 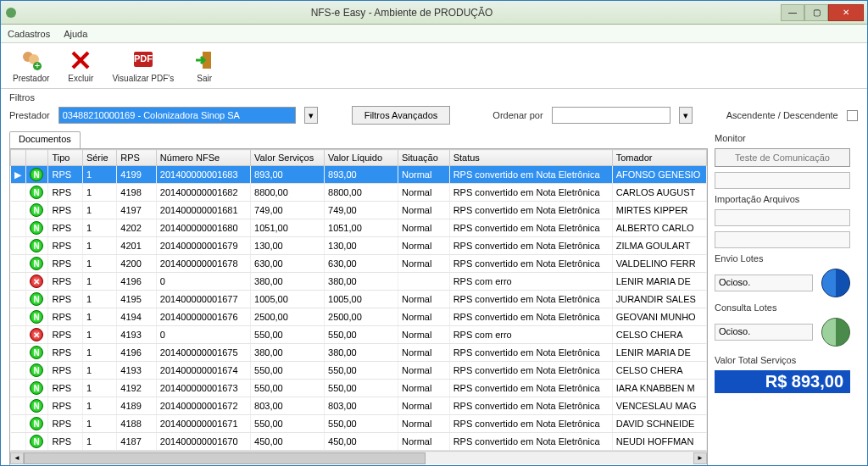 I want to click on cell-nfse: 201400000001678, so click(x=203, y=264).